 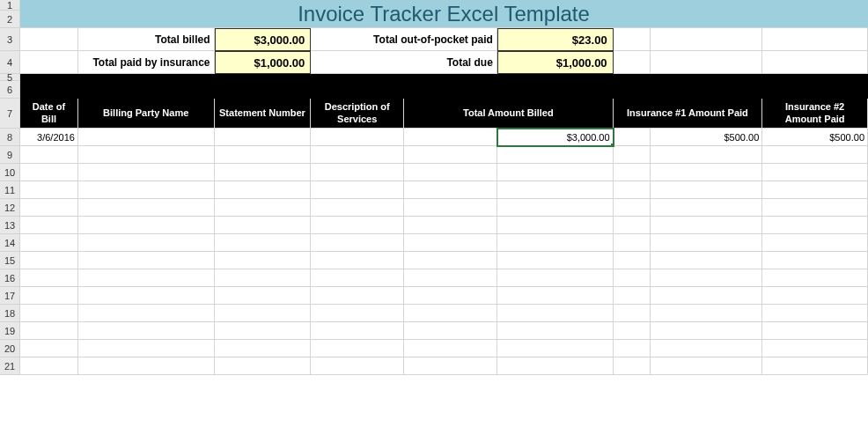 I want to click on row-header: 8, so click(x=10, y=137).